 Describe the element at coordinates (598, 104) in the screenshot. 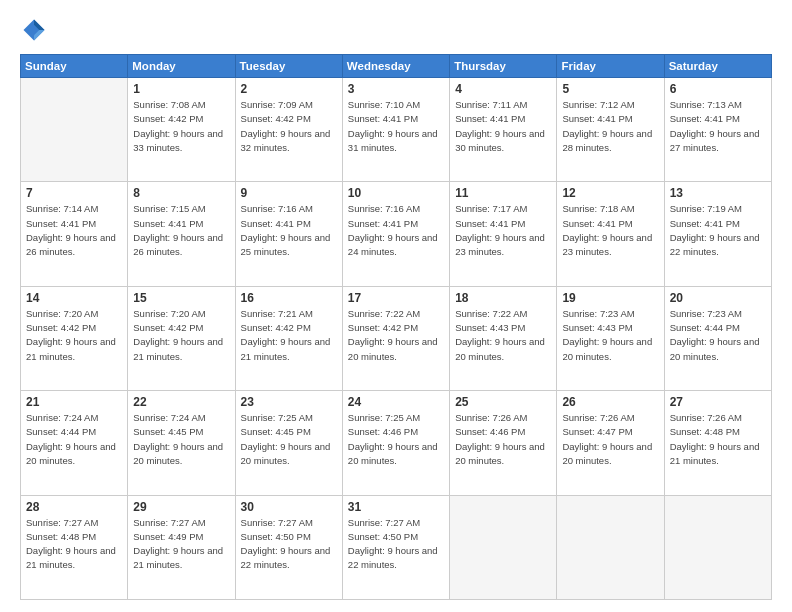

I see `sunrise-text: Sunrise: 7:12 AM` at that location.